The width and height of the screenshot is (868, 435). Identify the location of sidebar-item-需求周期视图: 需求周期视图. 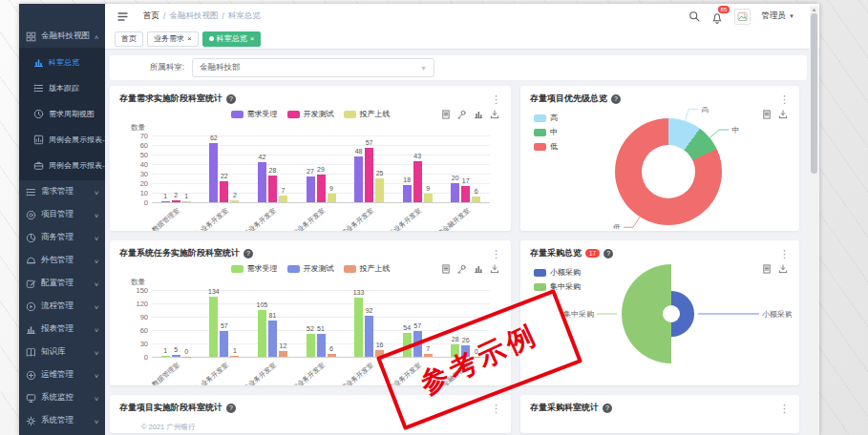
(62, 114).